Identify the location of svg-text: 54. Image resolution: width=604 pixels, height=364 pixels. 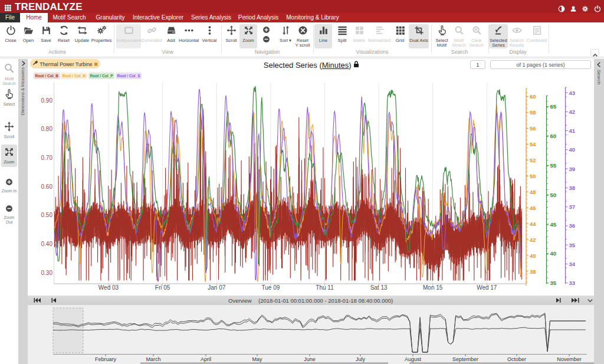
(533, 144).